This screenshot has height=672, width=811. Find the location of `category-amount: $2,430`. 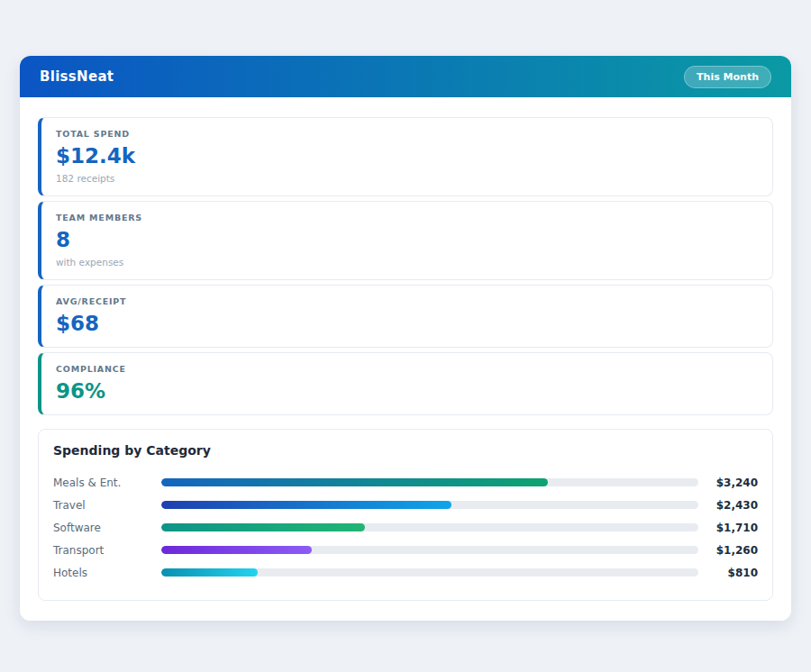

category-amount: $2,430 is located at coordinates (734, 505).